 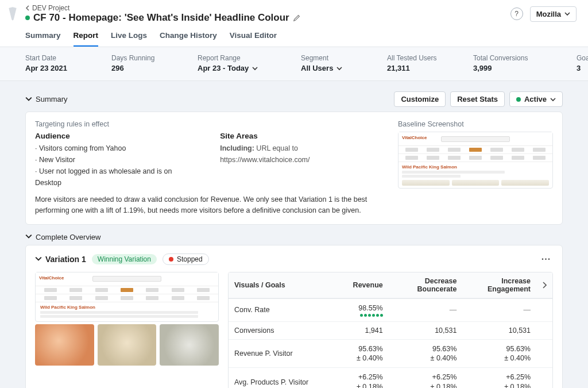 I want to click on variation-status-pill: Stopped, so click(x=186, y=259).